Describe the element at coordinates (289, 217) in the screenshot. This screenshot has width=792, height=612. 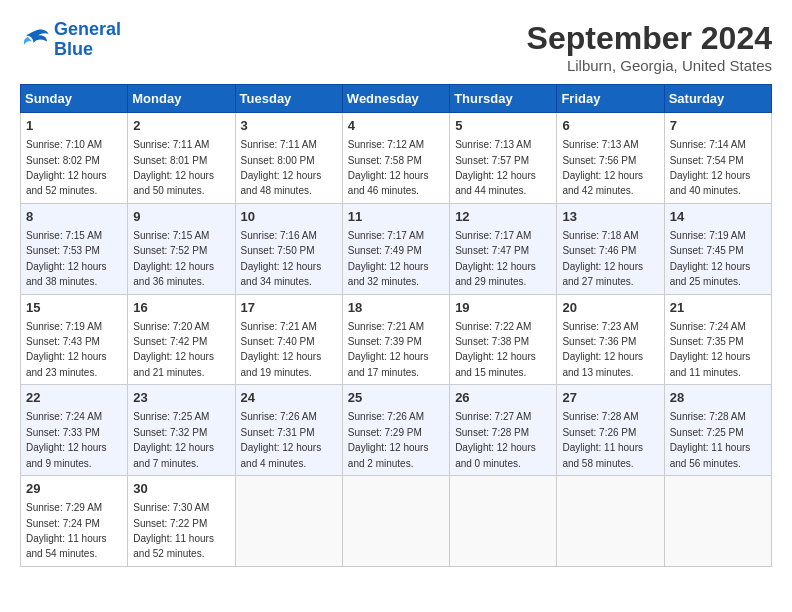
I see `day-number: 10` at that location.